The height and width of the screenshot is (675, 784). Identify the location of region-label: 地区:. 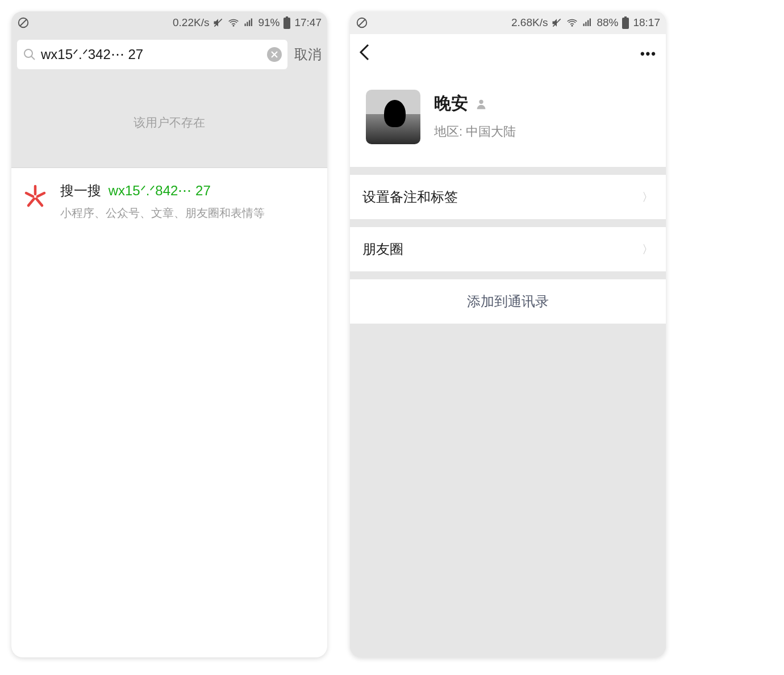
(448, 132).